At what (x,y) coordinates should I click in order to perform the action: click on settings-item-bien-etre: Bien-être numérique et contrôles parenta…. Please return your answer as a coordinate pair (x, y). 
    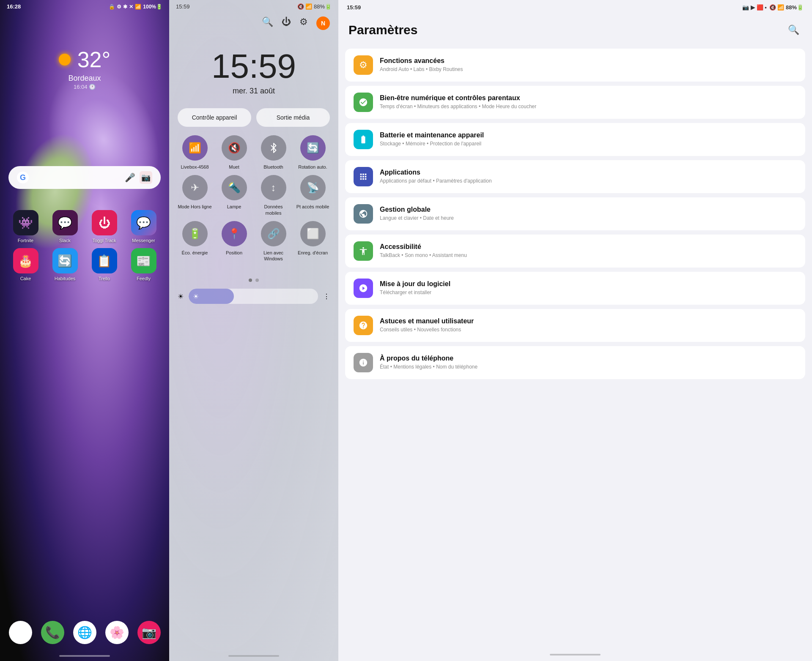
    Looking at the image, I should click on (575, 102).